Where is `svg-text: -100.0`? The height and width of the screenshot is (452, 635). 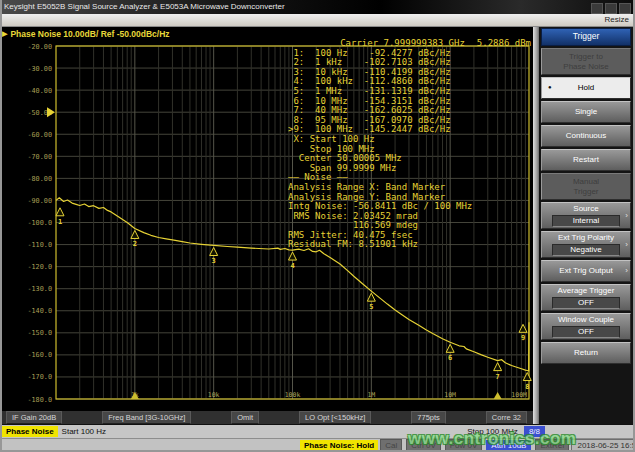
svg-text: -100.0 is located at coordinates (40, 223).